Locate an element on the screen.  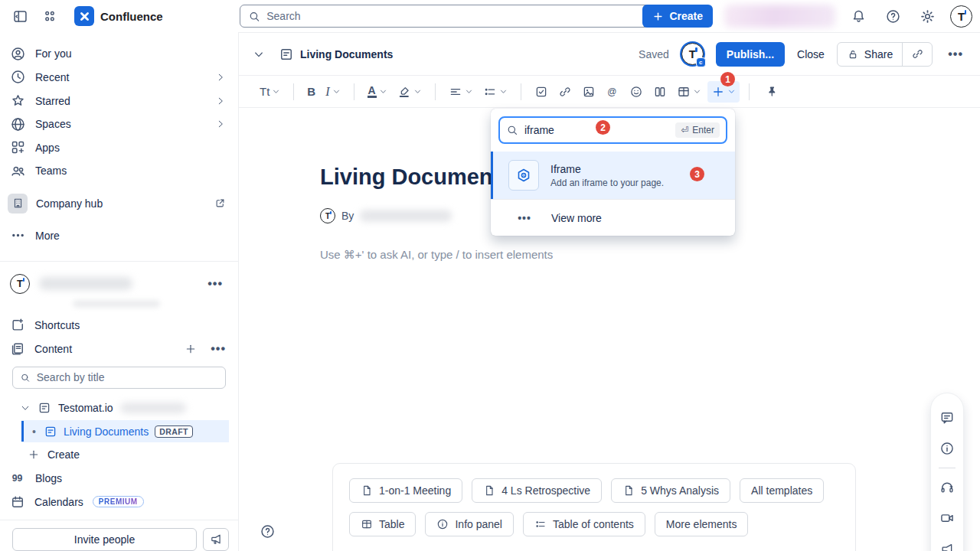
announce-button is located at coordinates (947, 542).